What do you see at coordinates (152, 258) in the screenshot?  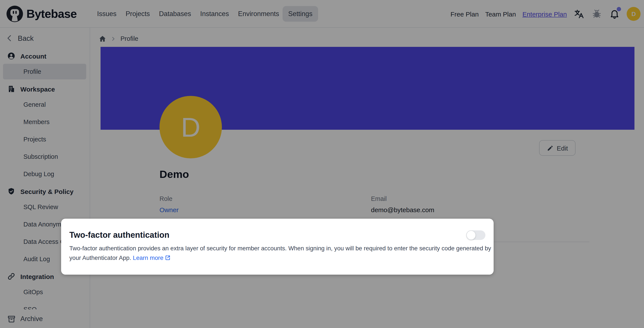 I see `learn-more-link: Learn more` at bounding box center [152, 258].